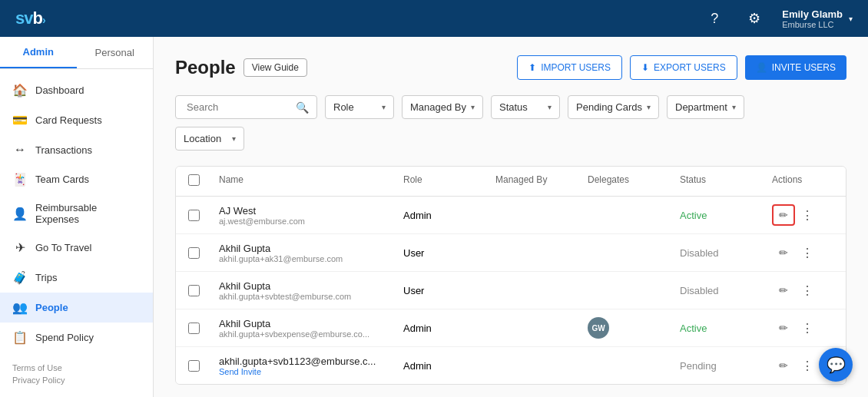 Image resolution: width=868 pixels, height=397 pixels. What do you see at coordinates (241, 68) in the screenshot?
I see `page-title-area: People View Guide` at bounding box center [241, 68].